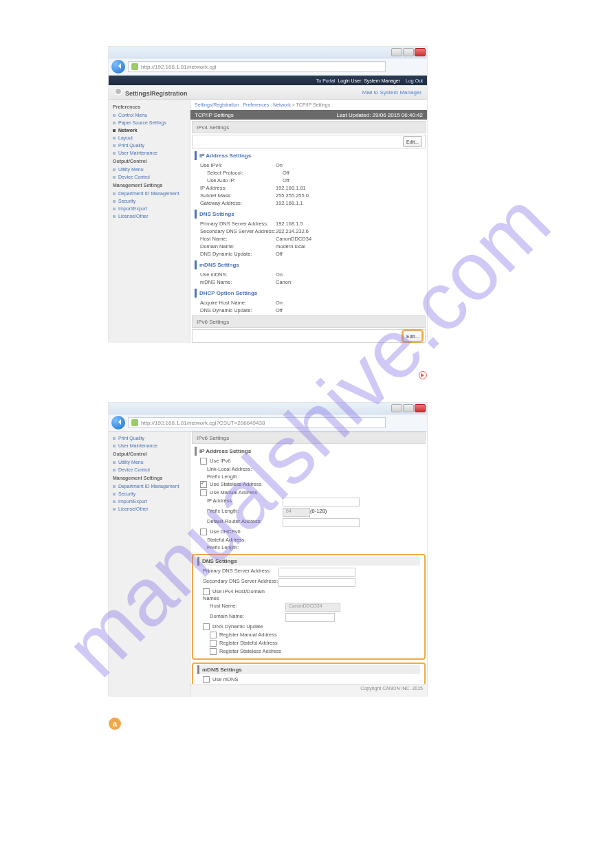 The width and height of the screenshot is (614, 868). What do you see at coordinates (149, 146) in the screenshot?
I see `sidebar-item-printquality: Print Quality` at bounding box center [149, 146].